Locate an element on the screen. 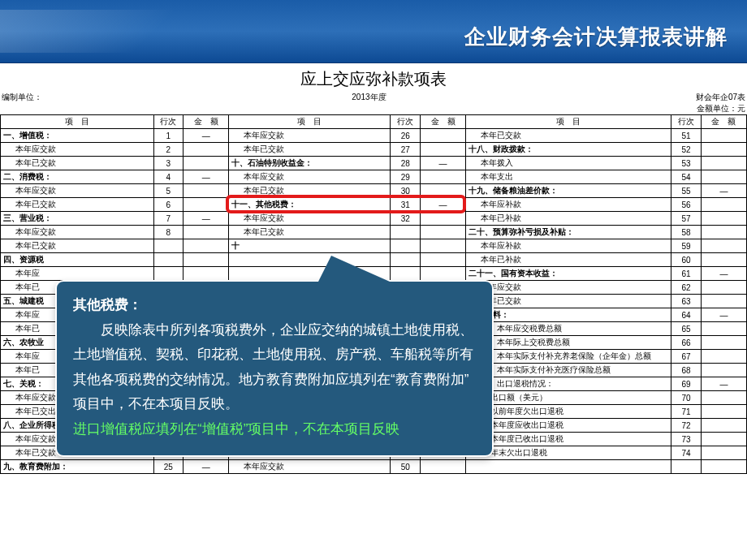  th-item: 项 目 is located at coordinates (78, 122).